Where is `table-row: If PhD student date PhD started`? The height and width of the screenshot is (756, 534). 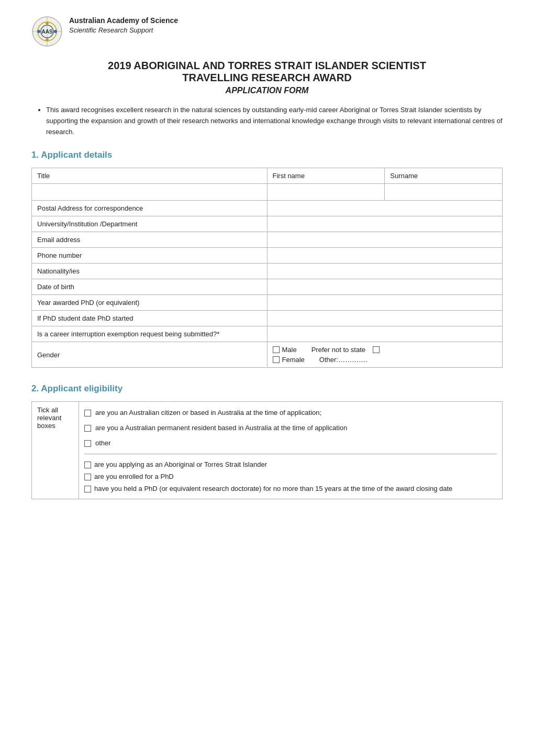
table-row: If PhD student date PhD started is located at coordinates (267, 319).